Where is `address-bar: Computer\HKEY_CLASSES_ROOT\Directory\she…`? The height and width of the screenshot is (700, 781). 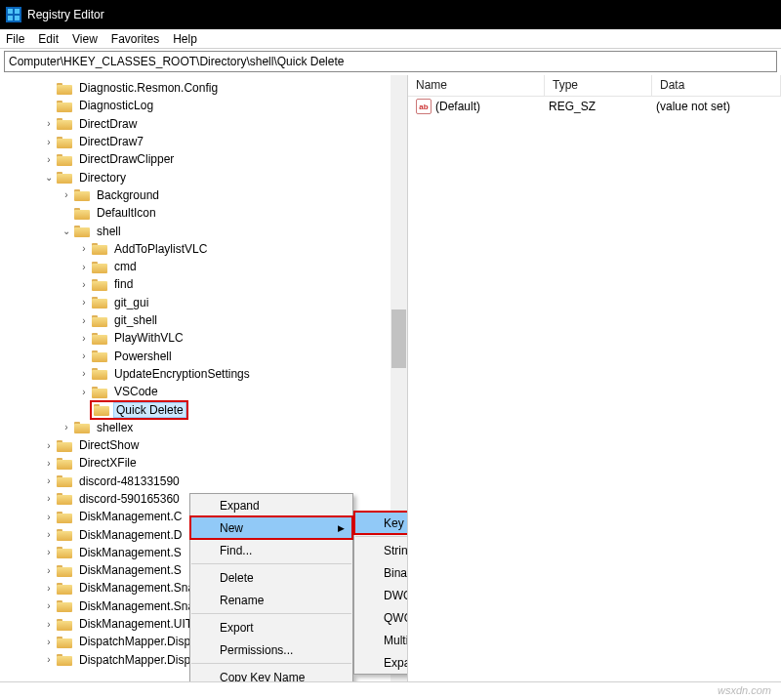
address-bar: Computer\HKEY_CLASSES_ROOT\Directory\she… is located at coordinates (390, 62).